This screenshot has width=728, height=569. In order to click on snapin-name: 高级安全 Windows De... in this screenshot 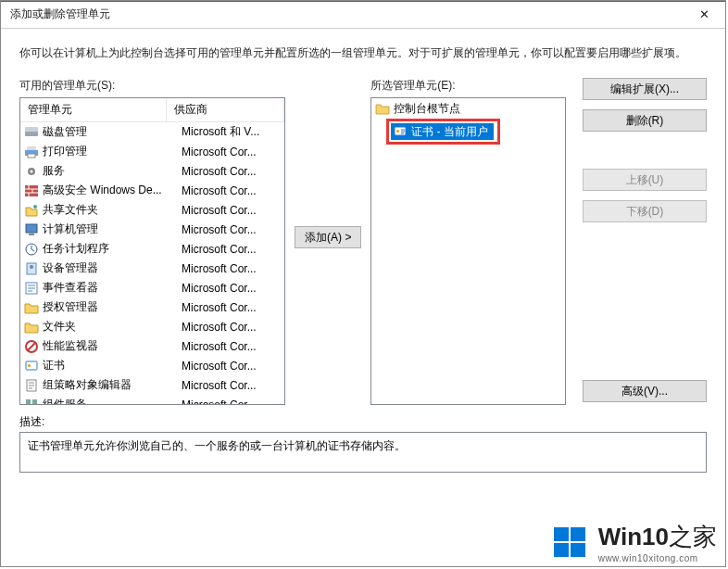, I will do `click(112, 191)`.